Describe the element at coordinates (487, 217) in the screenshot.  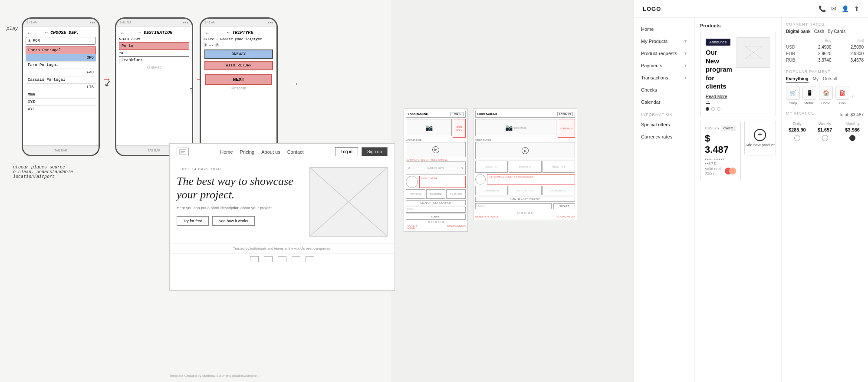
I see `desktop-footer-menu-label: MENU ON FOOTER` at that location.